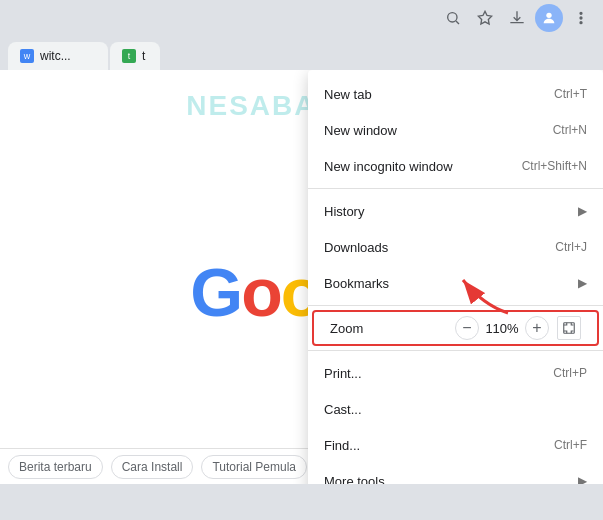  Describe the element at coordinates (478, 290) in the screenshot. I see `red-arrow-annotation` at that location.